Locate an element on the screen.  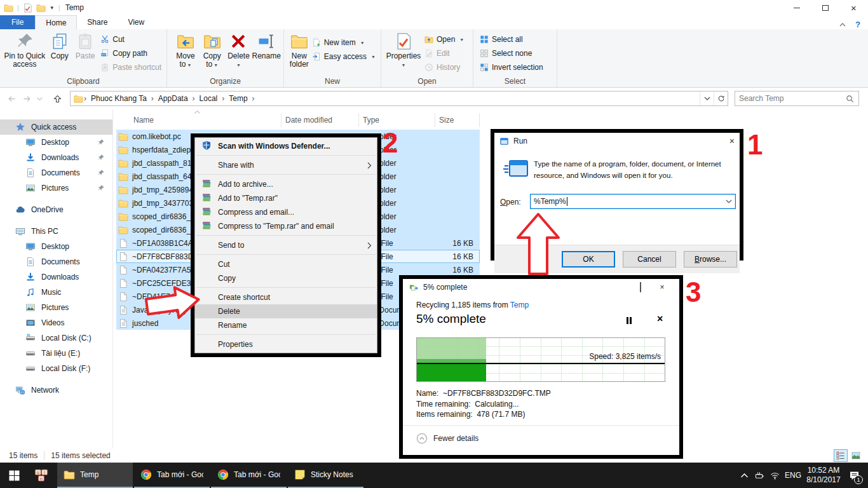
context-menu-item-add-to-temp-rar: Add to "Temp.rar" is located at coordinates (286, 198).